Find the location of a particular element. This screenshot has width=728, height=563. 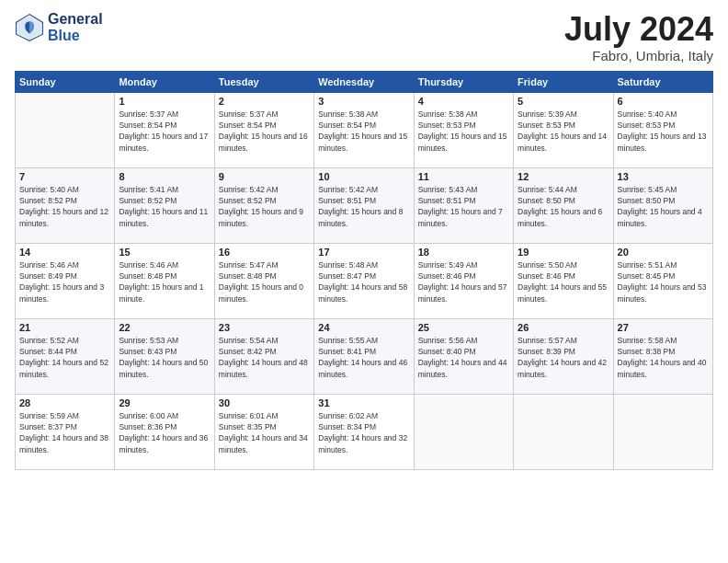

location: Fabro, Umbria, Italy is located at coordinates (639, 55).